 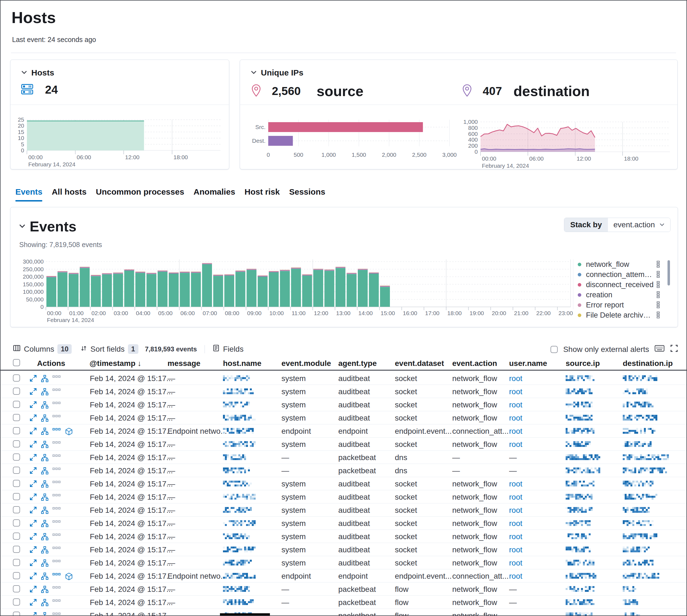 I want to click on legend-scrollbar, so click(x=669, y=273).